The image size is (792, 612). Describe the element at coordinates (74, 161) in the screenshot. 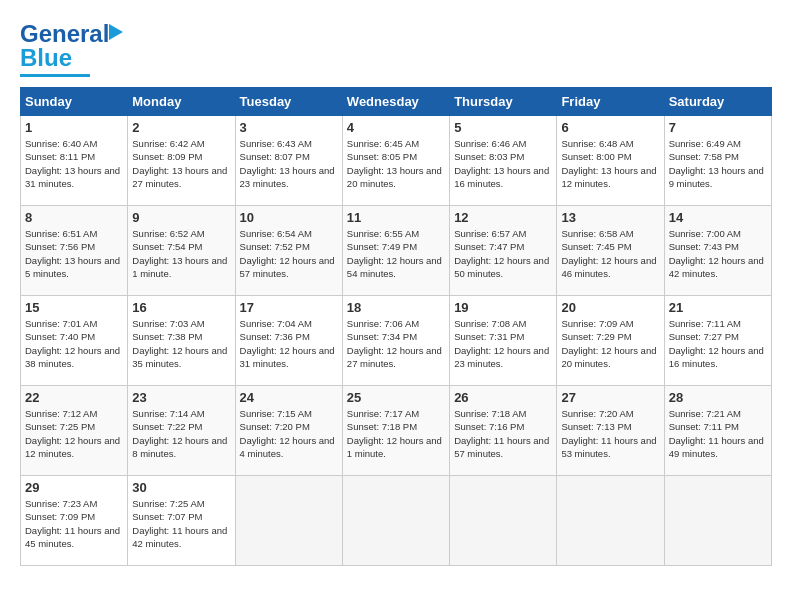

I see `calendar-cell: 1Sunrise: 6:40 AMSunset: 8:11 PMDaylight…` at that location.